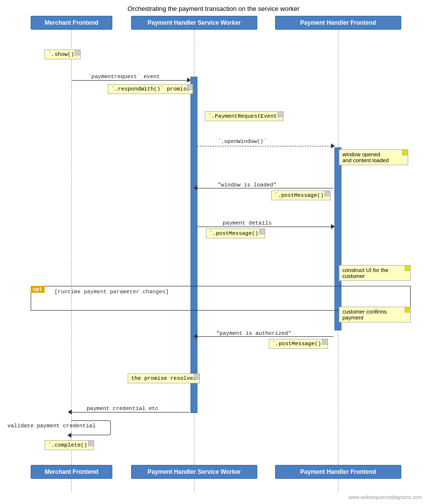 This screenshot has width=427, height=504. What do you see at coordinates (69, 445) in the screenshot?
I see `note-complete: `.complete()`` at bounding box center [69, 445].